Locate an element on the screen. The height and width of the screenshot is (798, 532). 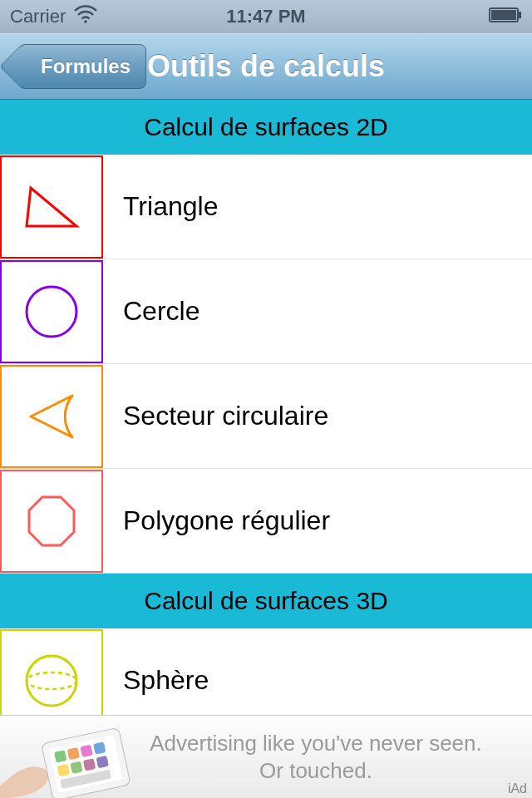
carrier-label: Carrier is located at coordinates (38, 17).